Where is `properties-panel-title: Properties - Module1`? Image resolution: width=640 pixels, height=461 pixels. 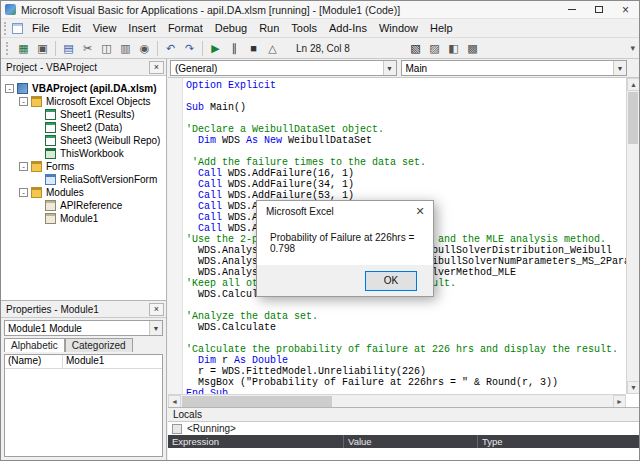 properties-panel-title: Properties - Module1 is located at coordinates (78, 310).